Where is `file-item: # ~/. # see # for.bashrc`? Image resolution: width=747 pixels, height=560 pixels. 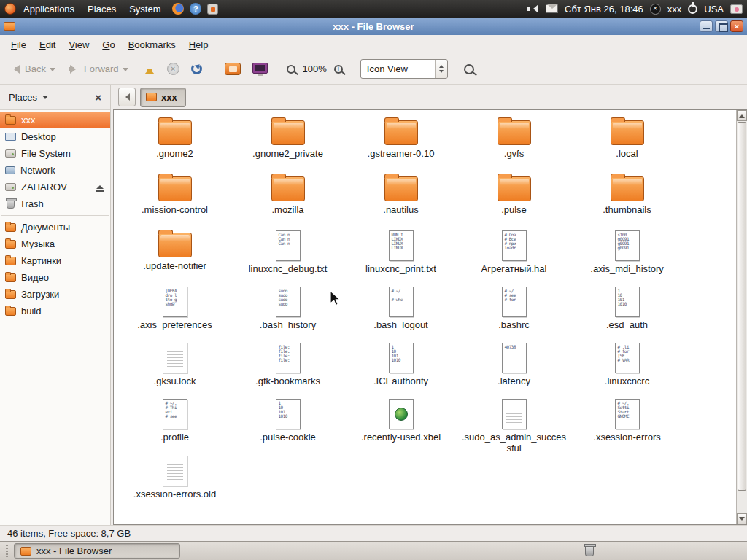 file-item: # ~/. # see # for.bashrc is located at coordinates (514, 312).